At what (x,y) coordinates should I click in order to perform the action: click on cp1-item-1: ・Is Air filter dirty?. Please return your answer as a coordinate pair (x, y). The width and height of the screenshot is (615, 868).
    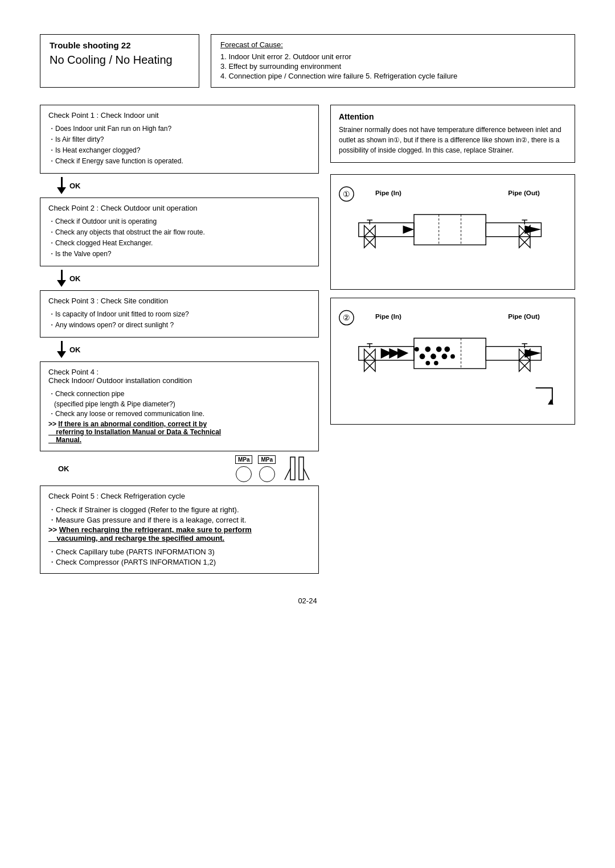
    Looking at the image, I should click on (179, 140).